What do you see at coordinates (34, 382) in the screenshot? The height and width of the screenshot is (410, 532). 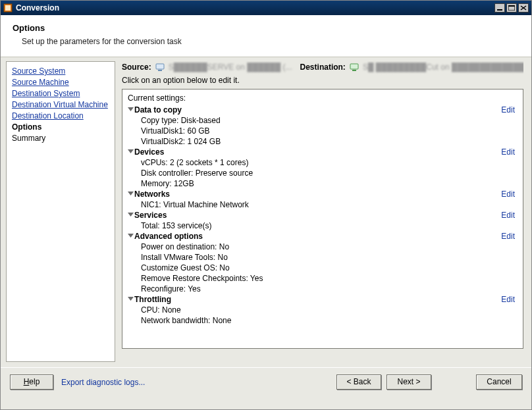 I see `help-label-rest: elp` at bounding box center [34, 382].